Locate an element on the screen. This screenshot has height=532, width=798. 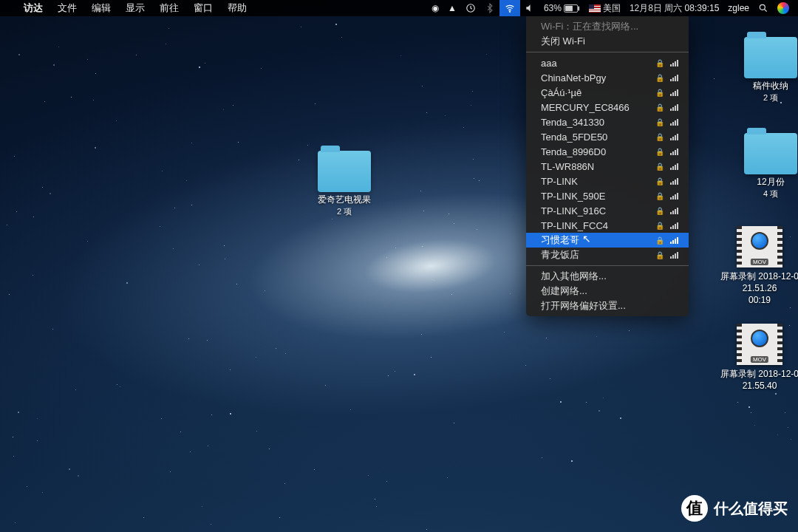
menu-item: 显示 is located at coordinates (135, 7).